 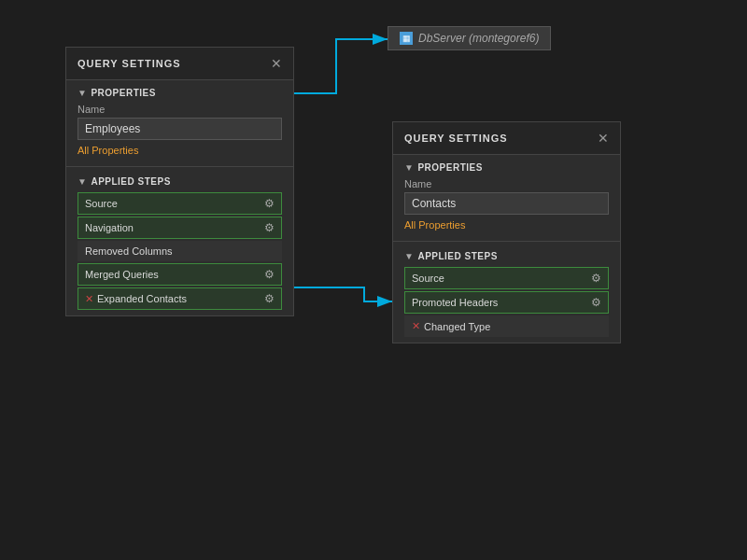 I want to click on left-all-properties-link: All Properties, so click(x=108, y=150).